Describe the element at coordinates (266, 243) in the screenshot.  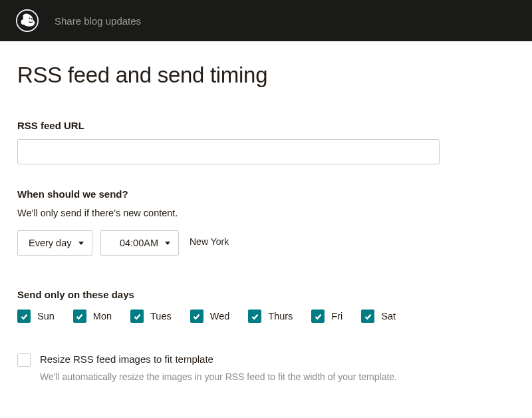
I see `schedule-controls: Every day 04:00AM New York` at that location.